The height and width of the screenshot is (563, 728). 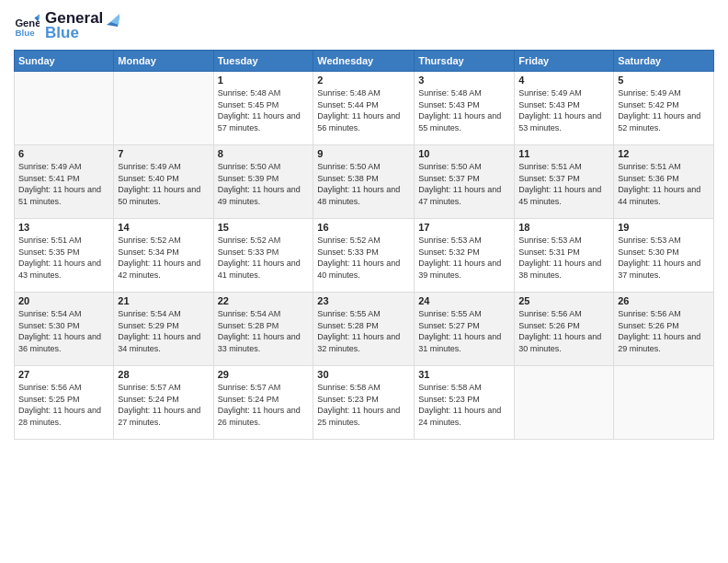 I want to click on day-cell-14: 14Sunrise: 5:52 AMSunset: 5:34 PMDayligh…, so click(x=164, y=256).